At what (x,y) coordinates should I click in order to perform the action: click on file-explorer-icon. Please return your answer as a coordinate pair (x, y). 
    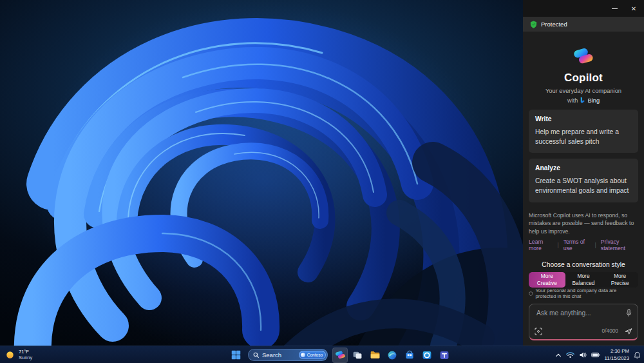
    Looking at the image, I should click on (375, 355).